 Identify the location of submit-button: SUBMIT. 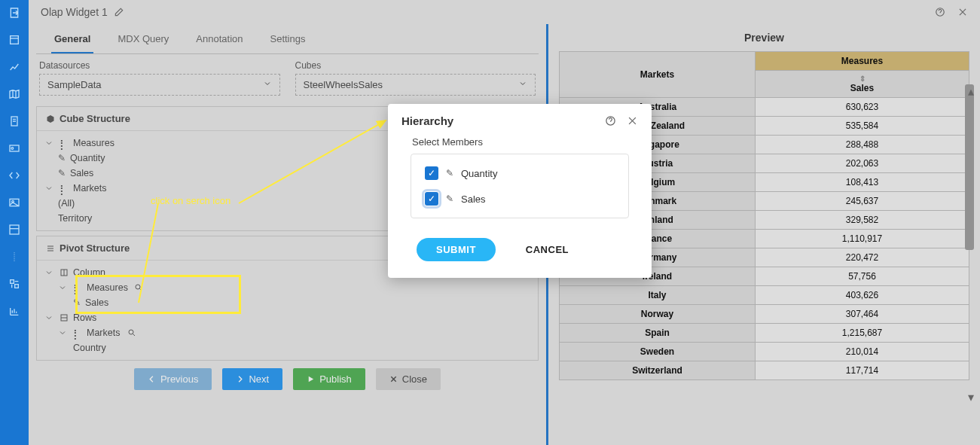
(456, 250).